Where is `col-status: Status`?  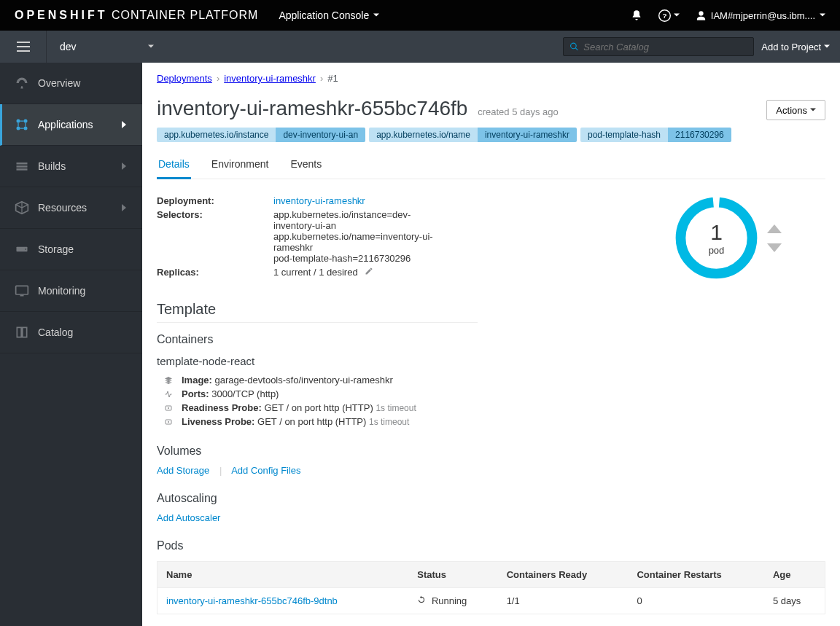
col-status: Status is located at coordinates (453, 575).